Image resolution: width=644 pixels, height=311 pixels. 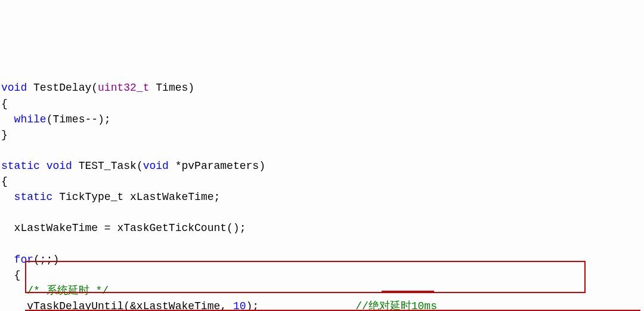 What do you see at coordinates (117, 197) in the screenshot?
I see `code-line: static TickType_t xLastWakeTime;` at bounding box center [117, 197].